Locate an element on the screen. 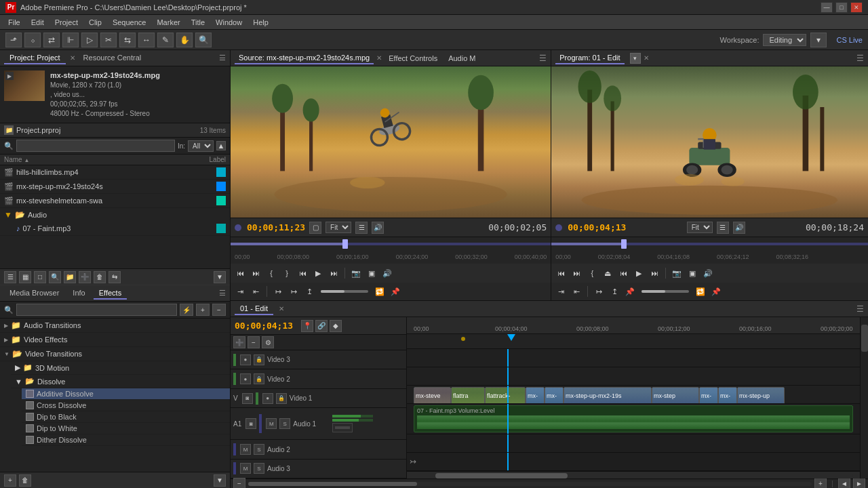 The height and width of the screenshot is (488, 868). scrollbar-thumb is located at coordinates (501, 476).